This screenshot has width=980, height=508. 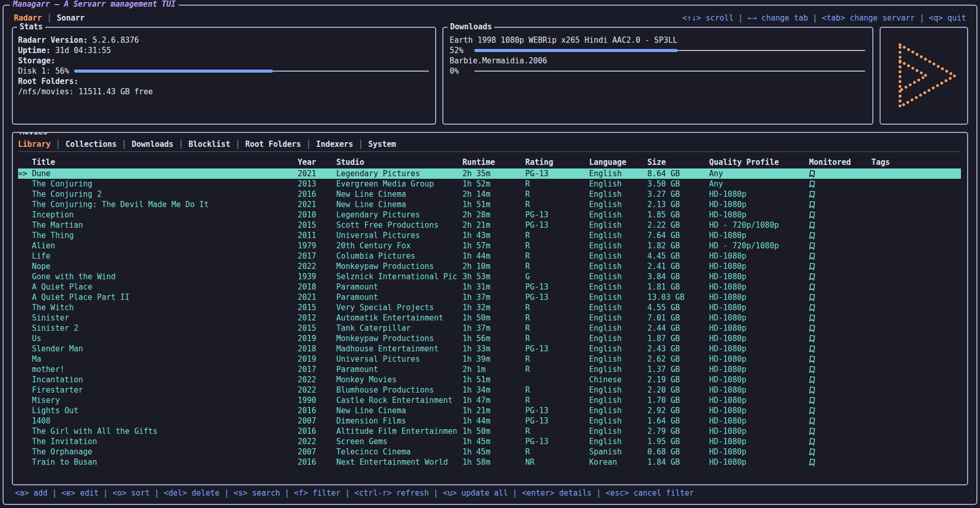 I want to click on movies-tab-root-folders: Root Folders, so click(x=273, y=144).